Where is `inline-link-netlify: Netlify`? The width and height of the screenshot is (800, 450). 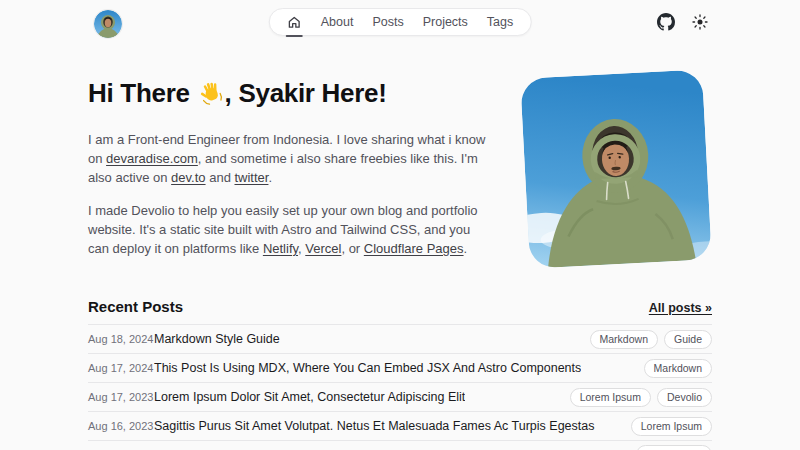 inline-link-netlify: Netlify is located at coordinates (280, 248).